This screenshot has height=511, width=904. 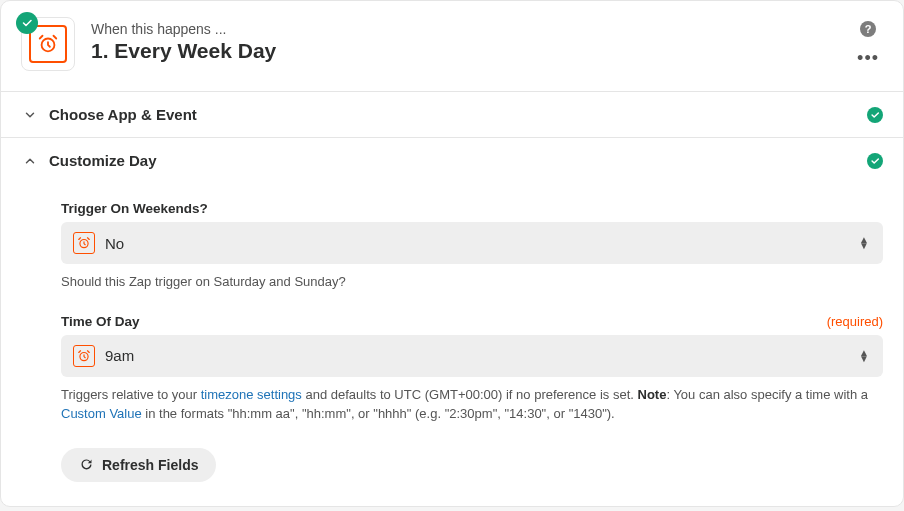 What do you see at coordinates (134, 208) in the screenshot?
I see `field-label: Trigger On Weekends?` at bounding box center [134, 208].